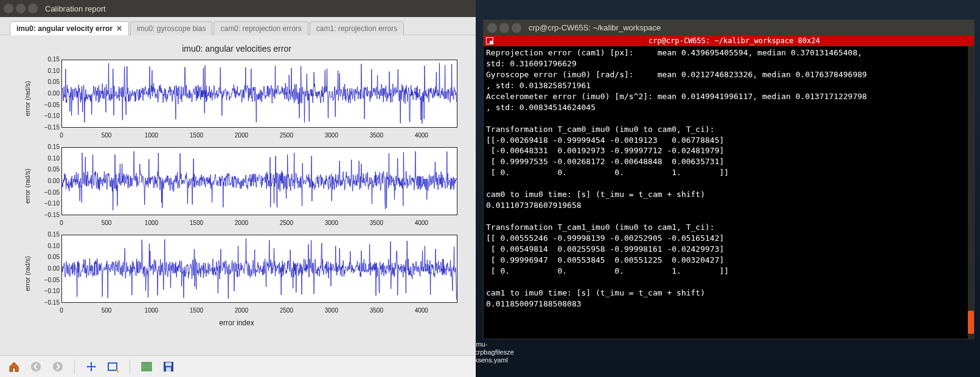 This screenshot has width=980, height=377. I want to click on subplot-0: error (rad/s)0.150.100.050.00−0.05−0.10−…, so click(246, 99).